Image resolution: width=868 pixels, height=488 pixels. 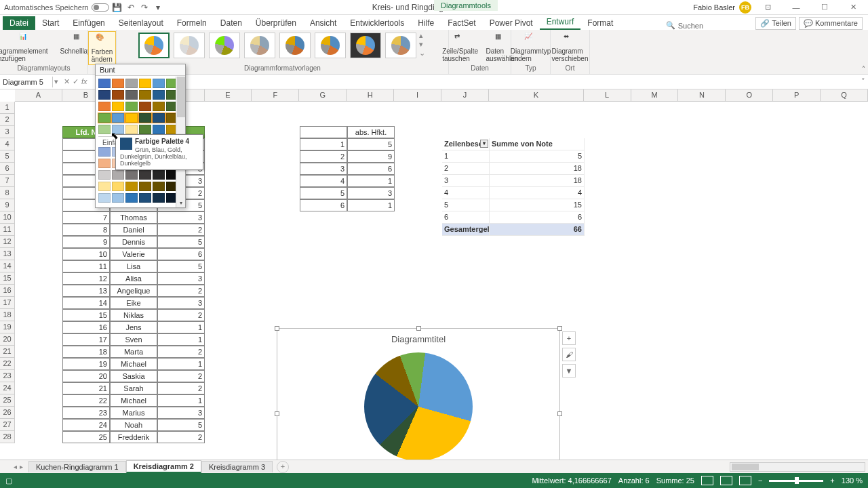 What do you see at coordinates (537, 144) in the screenshot?
I see `cell: Summe von Note` at bounding box center [537, 144].